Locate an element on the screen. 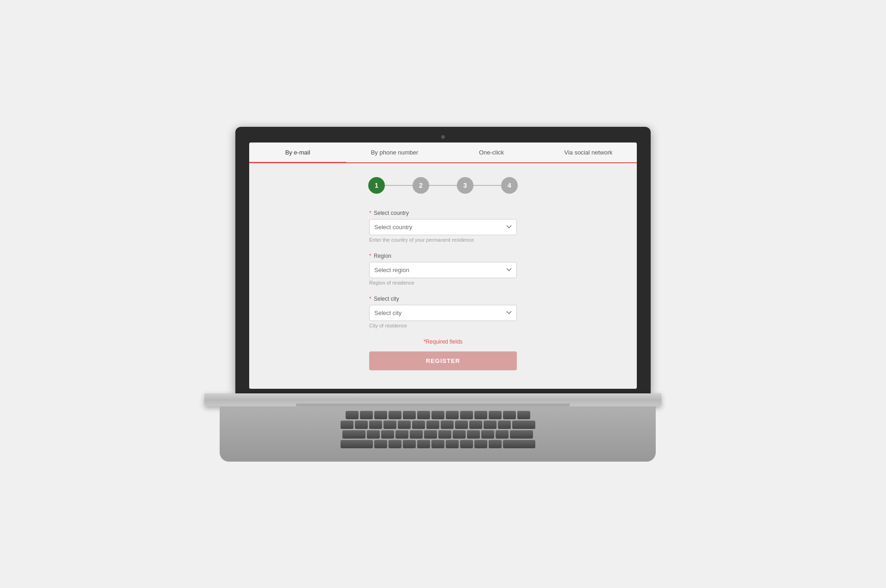 Image resolution: width=886 pixels, height=588 pixels. step-3: 3 is located at coordinates (465, 185).